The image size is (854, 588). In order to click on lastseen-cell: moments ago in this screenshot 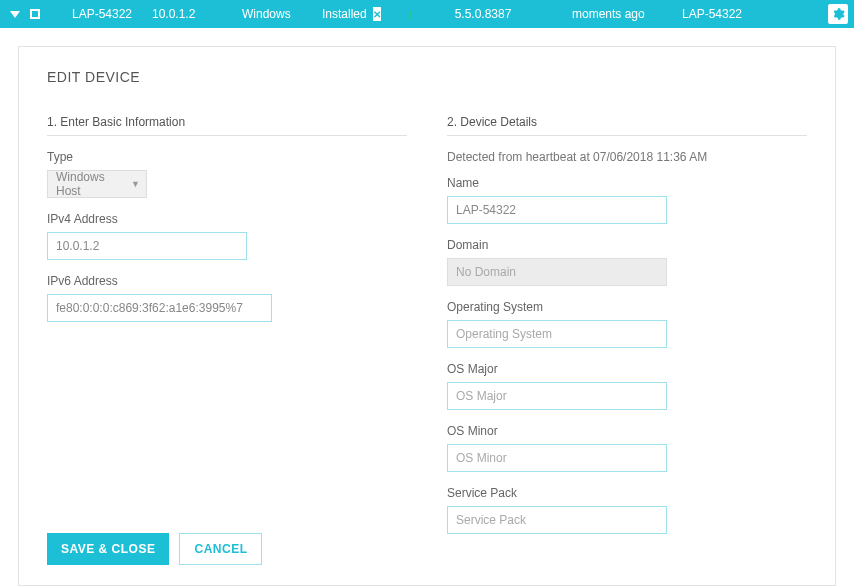, I will do `click(613, 14)`.